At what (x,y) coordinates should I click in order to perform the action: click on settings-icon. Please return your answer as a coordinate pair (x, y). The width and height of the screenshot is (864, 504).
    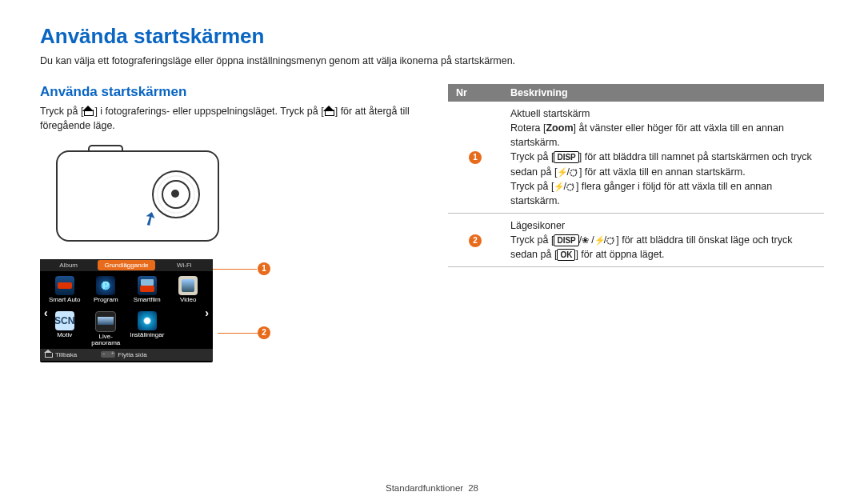
    Looking at the image, I should click on (147, 321).